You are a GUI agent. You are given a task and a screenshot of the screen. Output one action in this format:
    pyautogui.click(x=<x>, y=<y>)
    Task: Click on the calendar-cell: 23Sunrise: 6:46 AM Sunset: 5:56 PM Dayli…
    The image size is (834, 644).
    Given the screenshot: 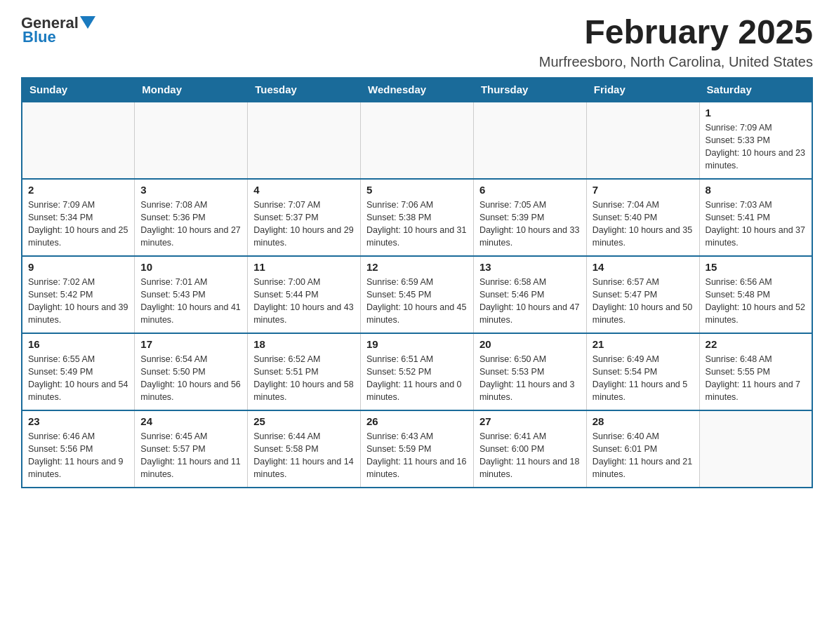 What is the action you would take?
    pyautogui.click(x=79, y=449)
    